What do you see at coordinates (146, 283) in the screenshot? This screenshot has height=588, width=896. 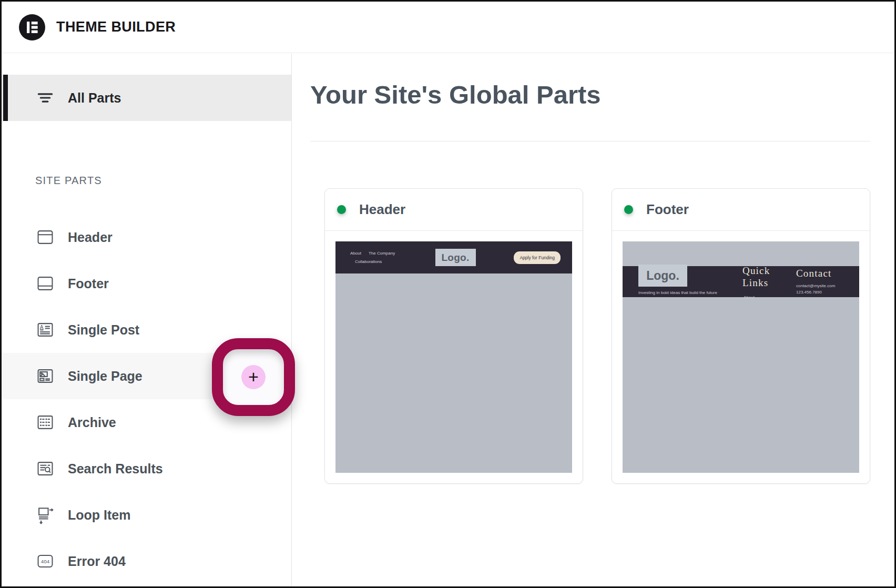 I see `sidebar-item-footer: Footer` at bounding box center [146, 283].